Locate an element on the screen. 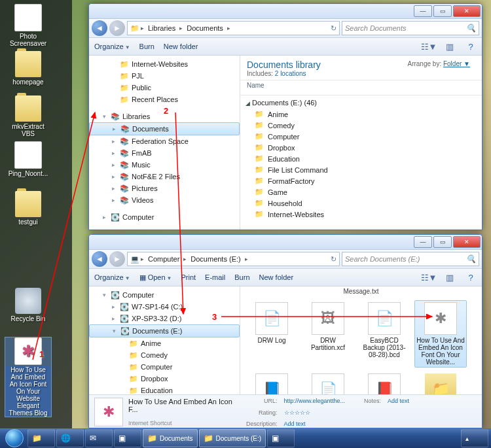 The image size is (491, 448). taskbar-button: 🌐 is located at coordinates (70, 438).